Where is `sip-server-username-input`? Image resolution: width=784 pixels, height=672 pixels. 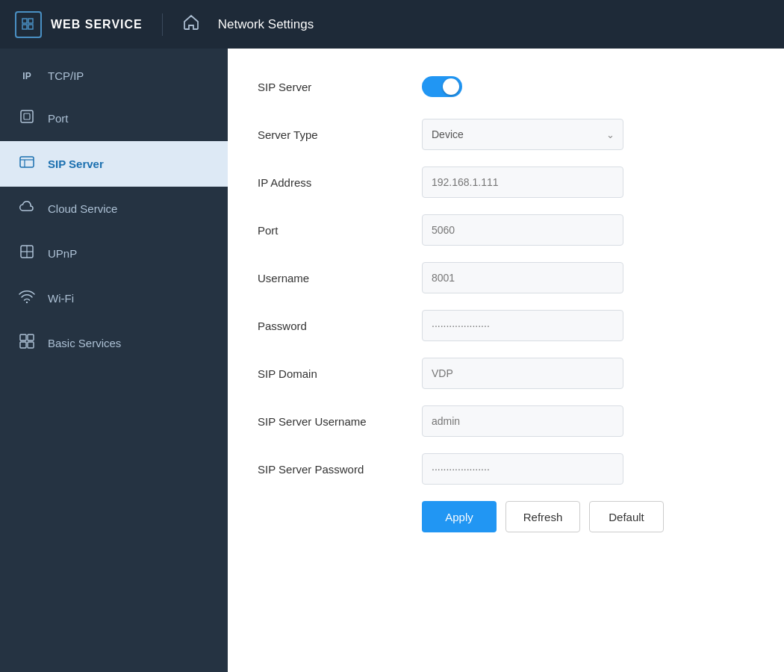
sip-server-username-input is located at coordinates (523, 421).